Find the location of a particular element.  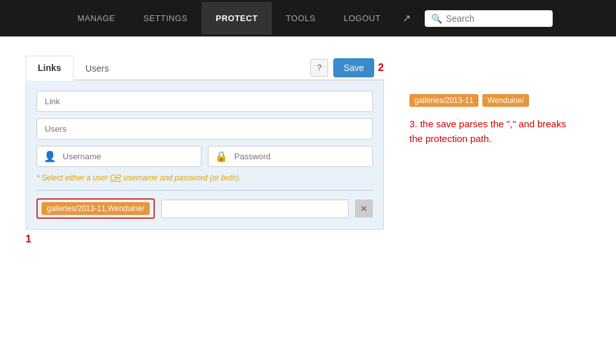

annotation-description: 3. the save parses the "," and breaks th… is located at coordinates (489, 132).